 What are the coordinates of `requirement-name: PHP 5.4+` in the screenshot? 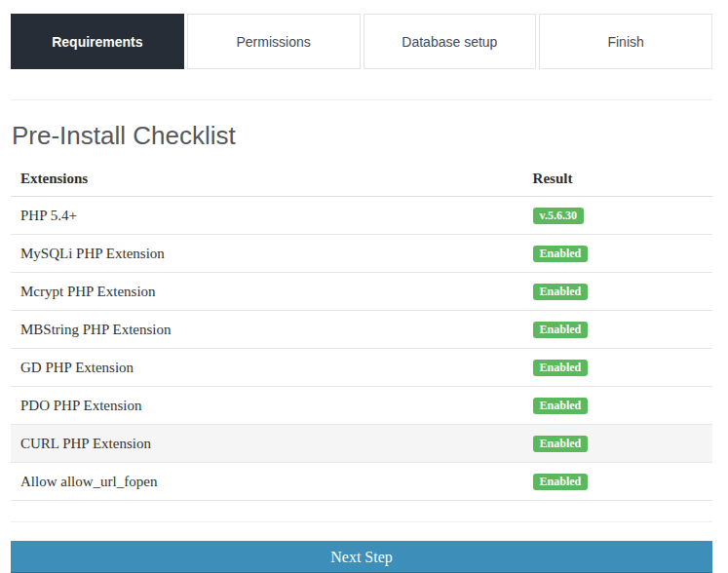 It's located at (267, 216).